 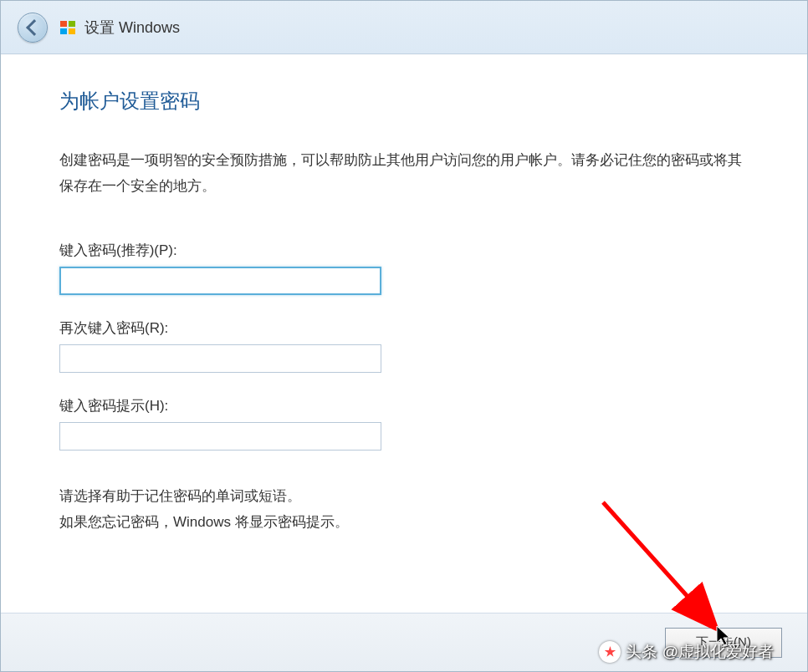 What do you see at coordinates (404, 328) in the screenshot?
I see `confirm-password-label: 再次键入密码(R):` at bounding box center [404, 328].